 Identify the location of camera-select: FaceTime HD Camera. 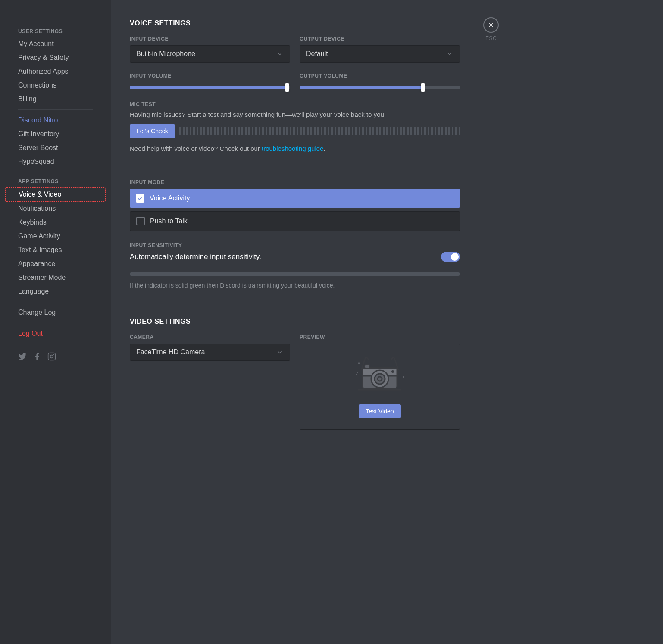
(210, 352).